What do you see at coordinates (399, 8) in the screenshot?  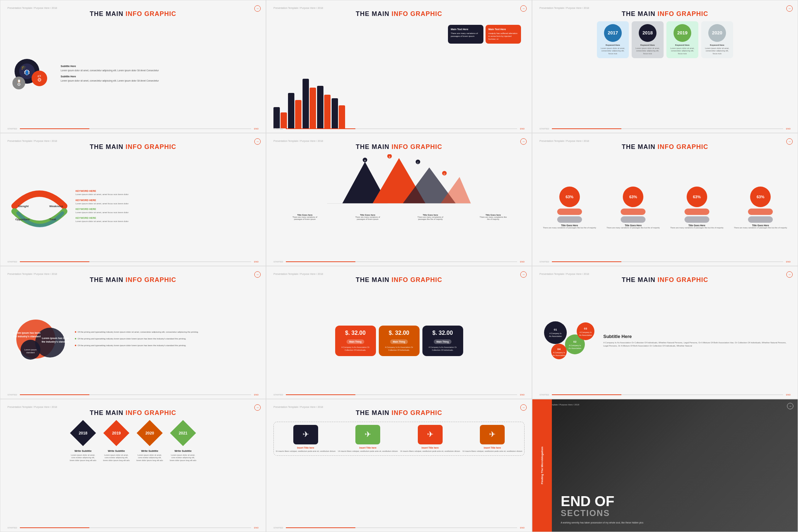 I see `slide-2-header: Presentation Template / Purpose Here / 2…` at bounding box center [399, 8].